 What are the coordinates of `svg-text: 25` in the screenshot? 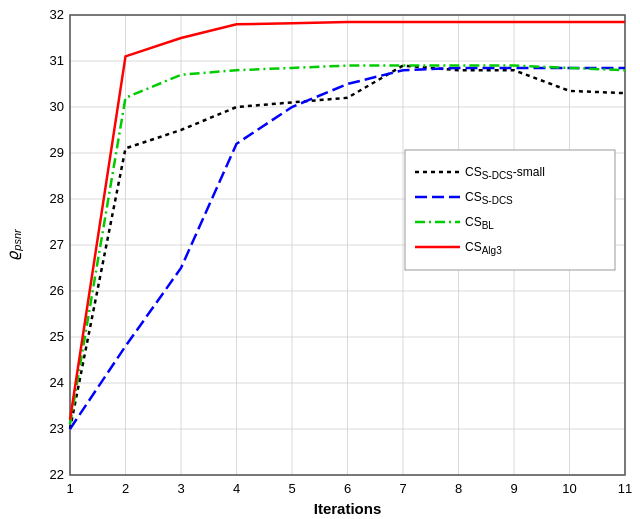 It's located at (57, 336).